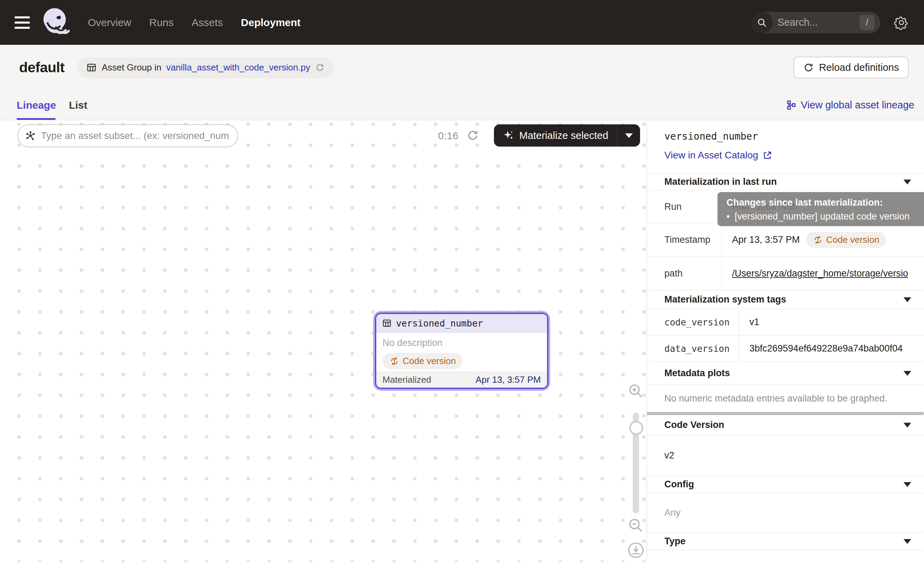 The height and width of the screenshot is (562, 924). What do you see at coordinates (693, 322) in the screenshot?
I see `code-version-tag-label: code_version` at bounding box center [693, 322].